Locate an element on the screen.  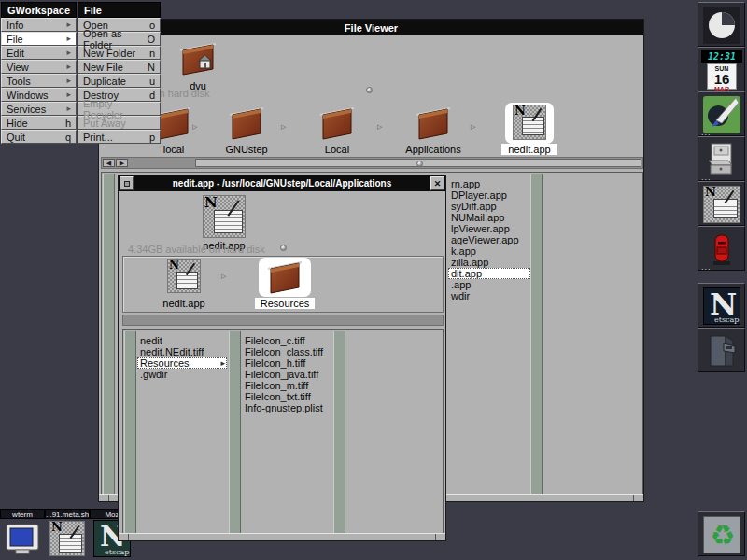
bw-disk-info: 4.34GB available on hard disk is located at coordinates (196, 249).